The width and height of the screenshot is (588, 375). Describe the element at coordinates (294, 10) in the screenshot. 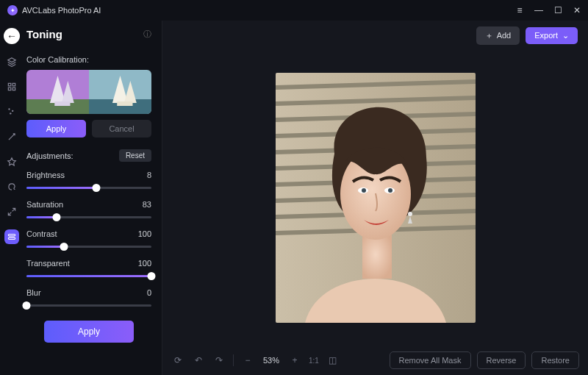

I see `titlebar: ✦ AVCLabs PhotoPro AI ≡ ― ☐ ✕` at that location.